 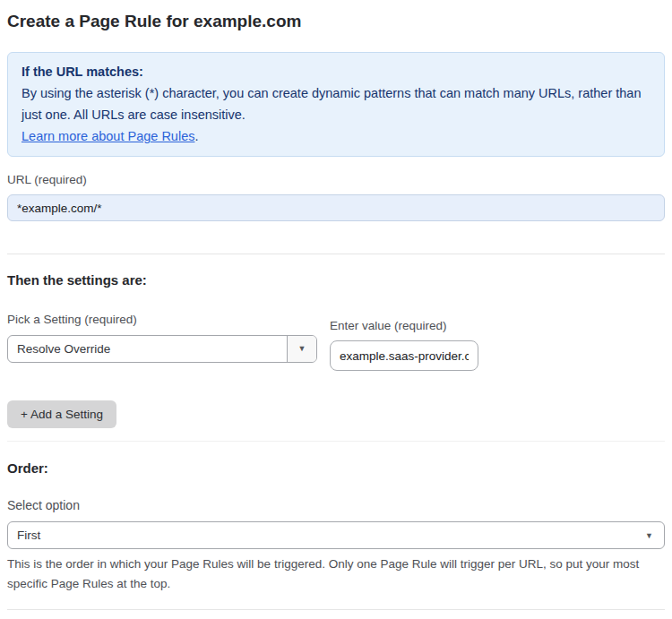 What do you see at coordinates (404, 356) in the screenshot?
I see `setting-value-input` at bounding box center [404, 356].